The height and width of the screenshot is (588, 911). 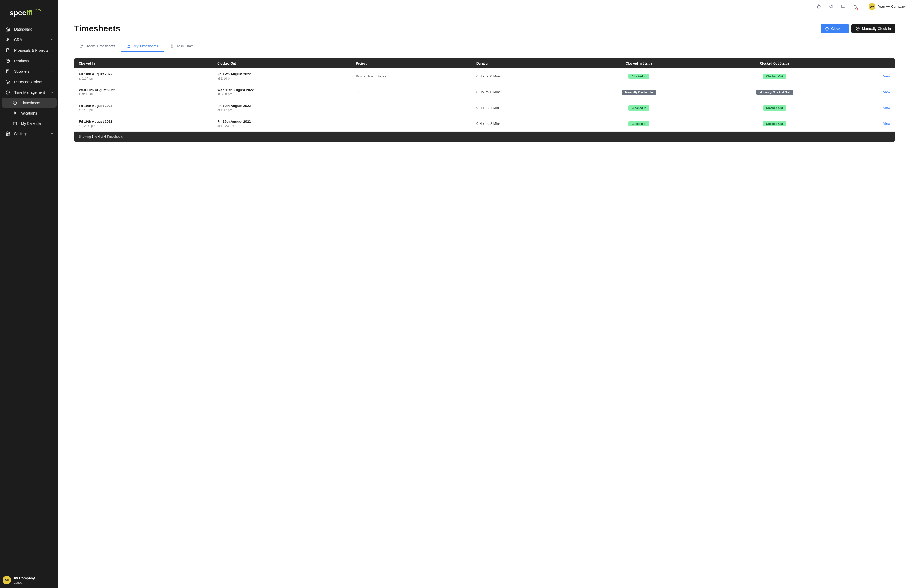 What do you see at coordinates (872, 6) in the screenshot?
I see `user-avatar-top: AV` at bounding box center [872, 6].